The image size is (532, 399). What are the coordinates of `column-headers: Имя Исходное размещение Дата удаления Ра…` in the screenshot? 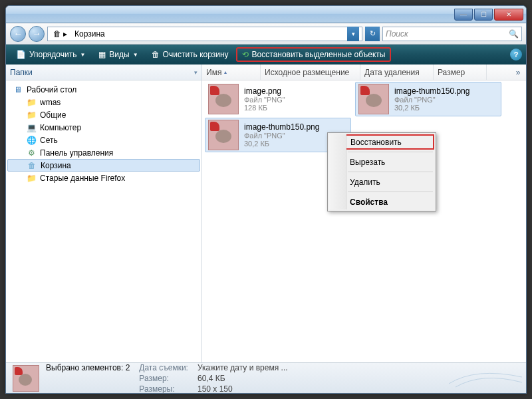 It's located at (364, 72).